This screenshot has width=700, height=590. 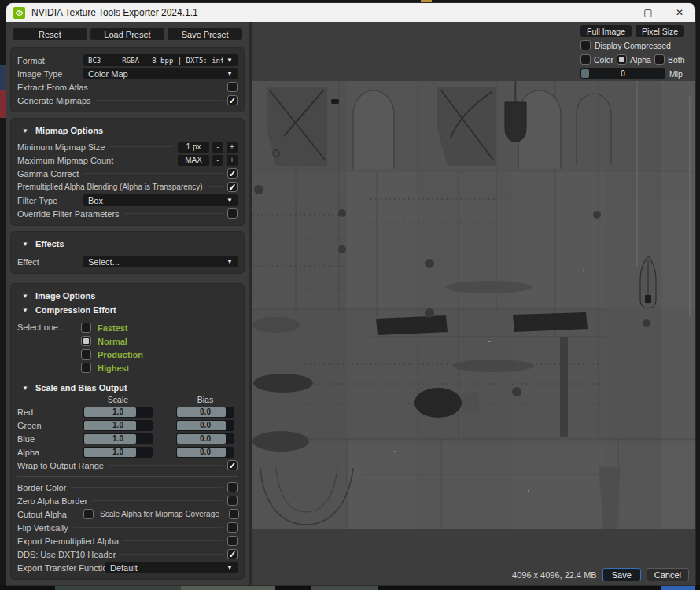 I want to click on reset-button: Reset, so click(x=50, y=35).